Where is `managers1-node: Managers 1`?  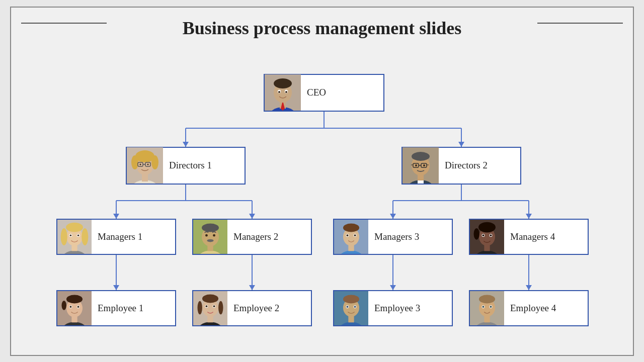
managers1-node: Managers 1 is located at coordinates (116, 237).